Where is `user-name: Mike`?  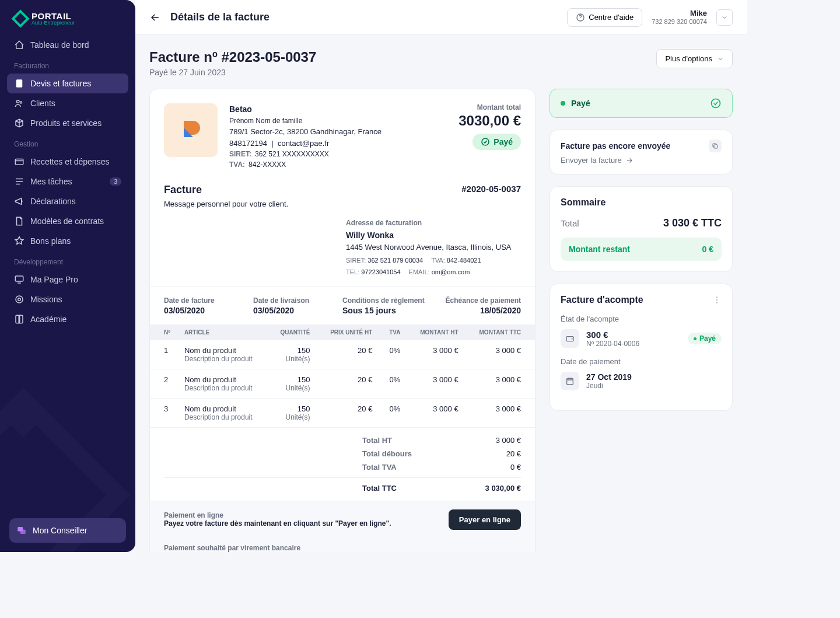
user-name: Mike is located at coordinates (679, 13).